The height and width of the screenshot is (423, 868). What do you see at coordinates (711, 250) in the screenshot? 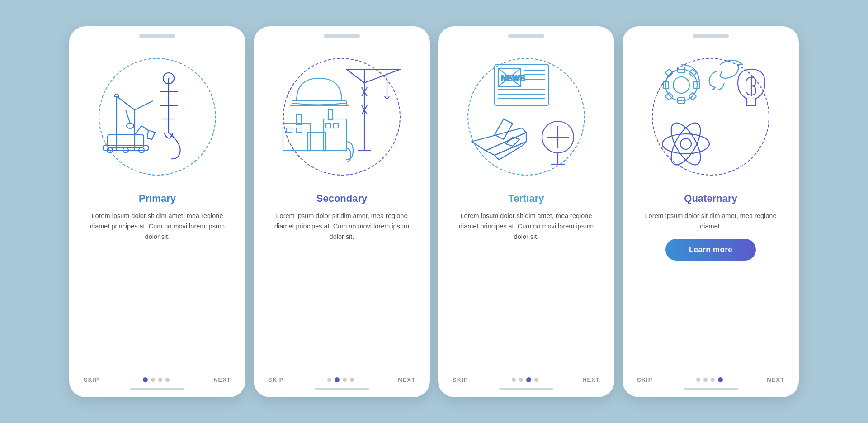
I see `learn-more-button: Learn more` at bounding box center [711, 250].